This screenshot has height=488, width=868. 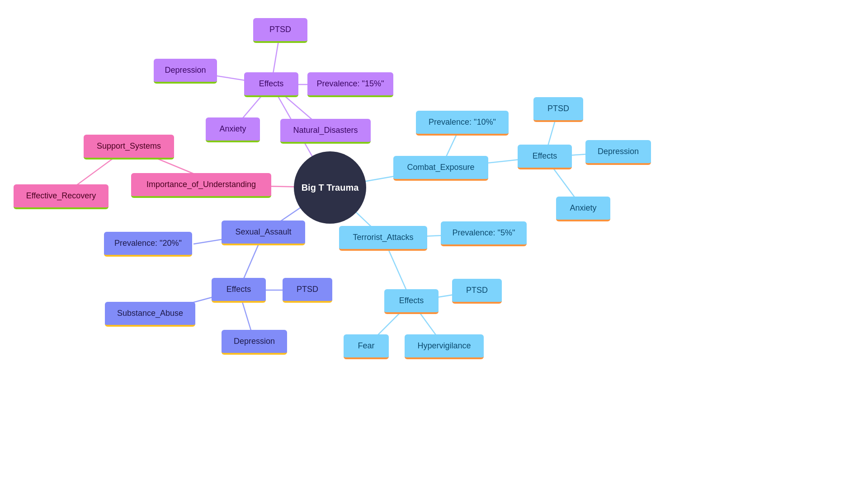 What do you see at coordinates (263, 233) in the screenshot?
I see `node-sexual_assault: Sexual_Assault` at bounding box center [263, 233].